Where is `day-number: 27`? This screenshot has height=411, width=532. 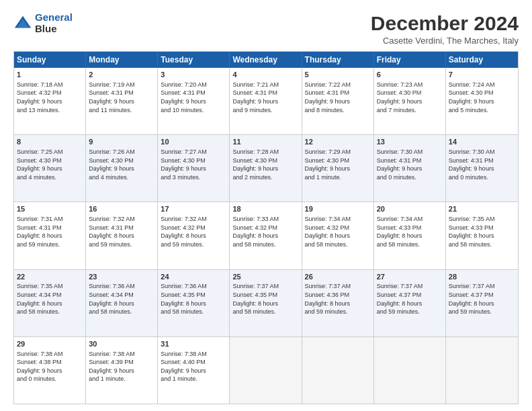
day-number: 27 is located at coordinates (410, 277).